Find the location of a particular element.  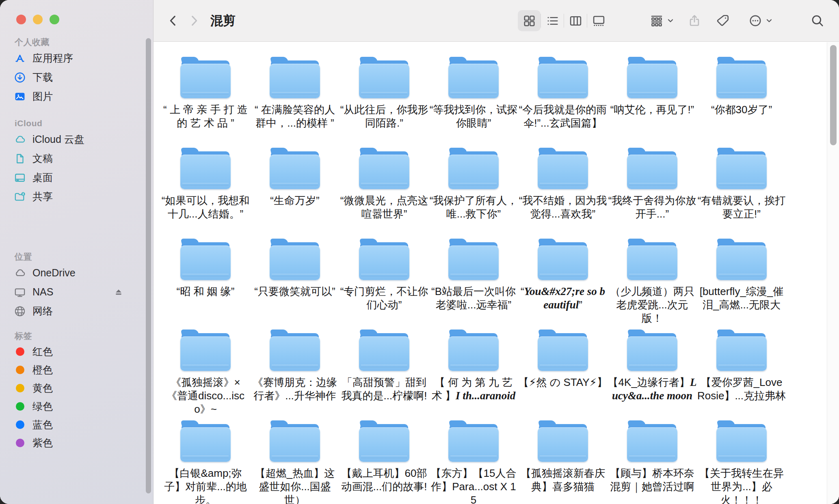

sidebar-item-label: 红色 is located at coordinates (43, 351).